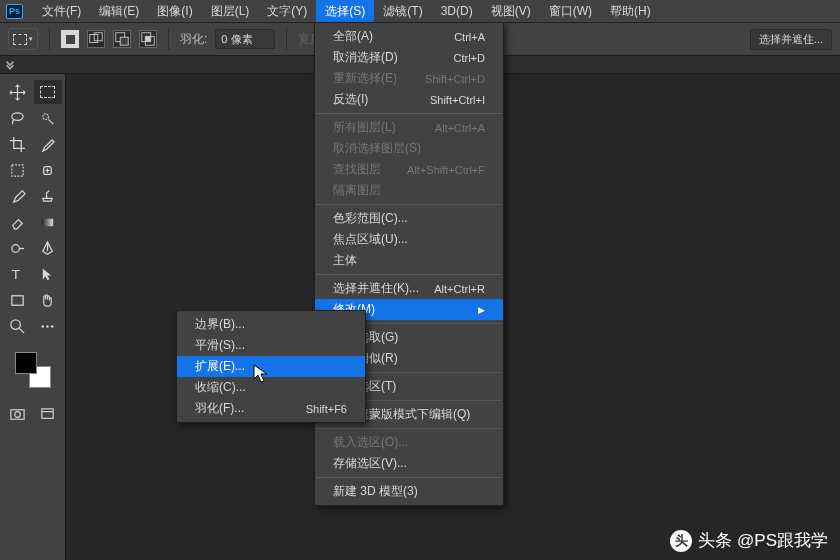 The image size is (840, 560). What do you see at coordinates (18, 170) in the screenshot?
I see `frame-tool` at bounding box center [18, 170].